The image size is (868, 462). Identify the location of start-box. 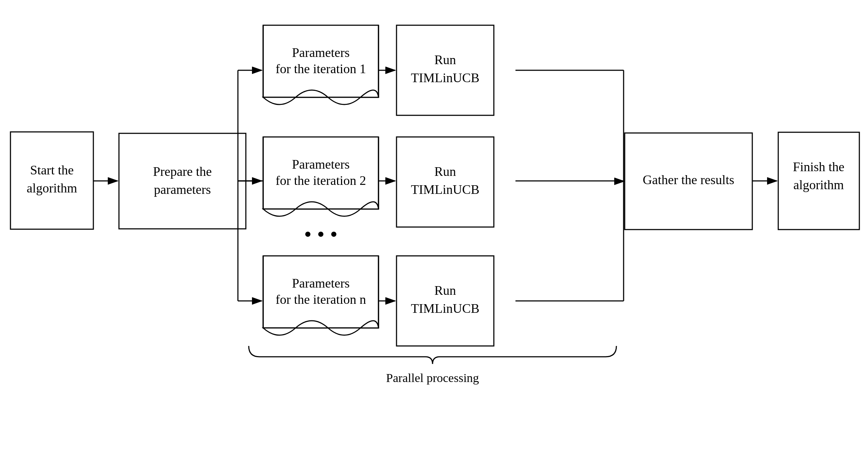
(52, 181).